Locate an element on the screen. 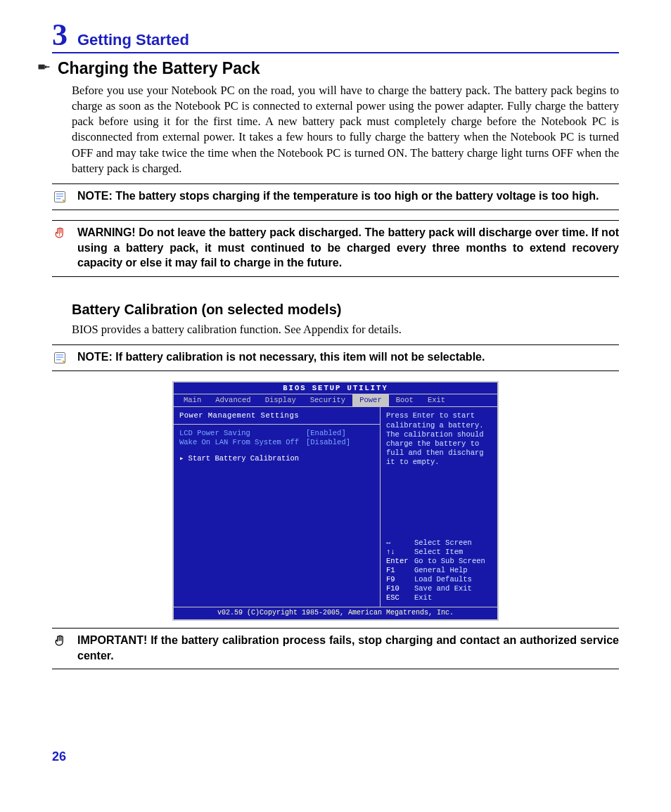 The width and height of the screenshot is (671, 812). bios-item: LCD Power Saving [Enabled] is located at coordinates (277, 433).